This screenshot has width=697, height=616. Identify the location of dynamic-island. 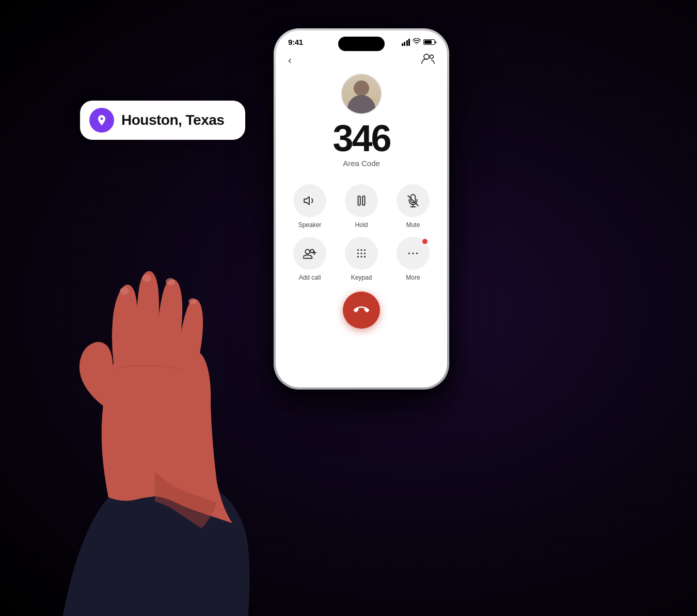
(361, 44).